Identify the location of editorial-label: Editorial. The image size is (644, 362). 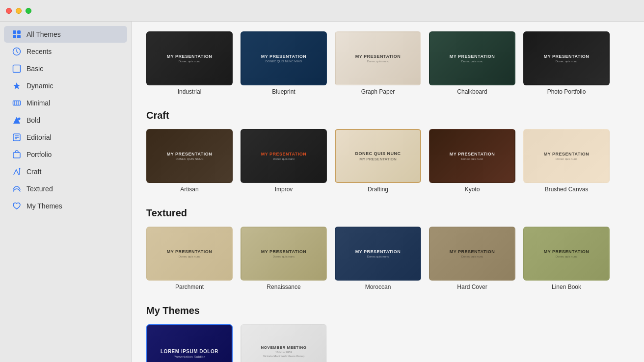
(39, 137).